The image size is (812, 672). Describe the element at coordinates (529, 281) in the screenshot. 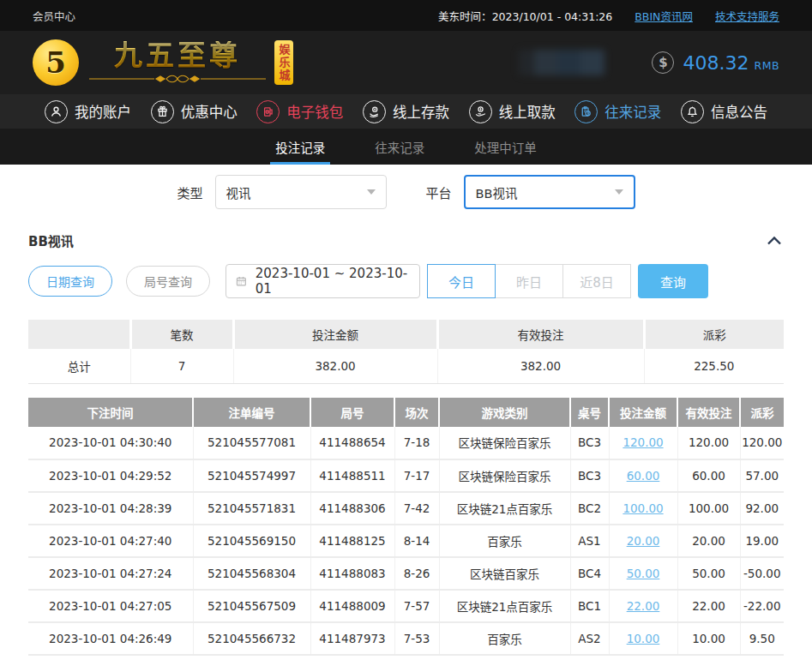

I see `quick-range-group: 今日 昨日 近8日` at that location.